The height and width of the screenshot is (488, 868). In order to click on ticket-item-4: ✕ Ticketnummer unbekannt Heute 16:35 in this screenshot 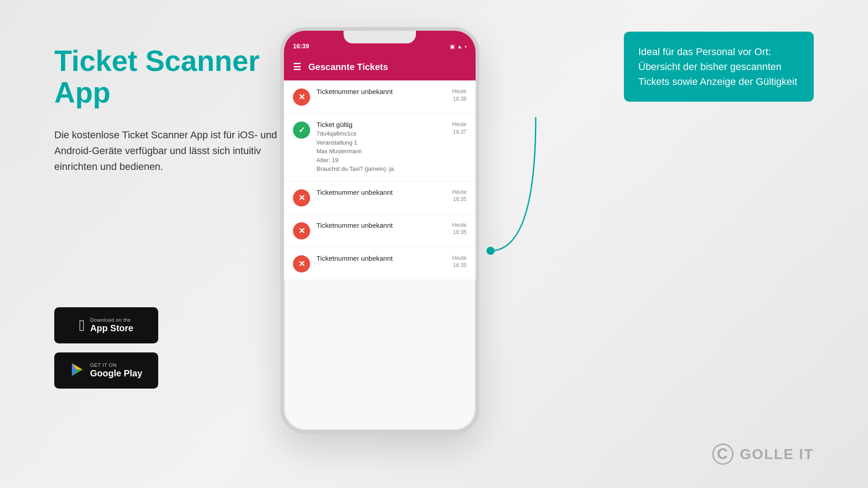, I will do `click(380, 230)`.